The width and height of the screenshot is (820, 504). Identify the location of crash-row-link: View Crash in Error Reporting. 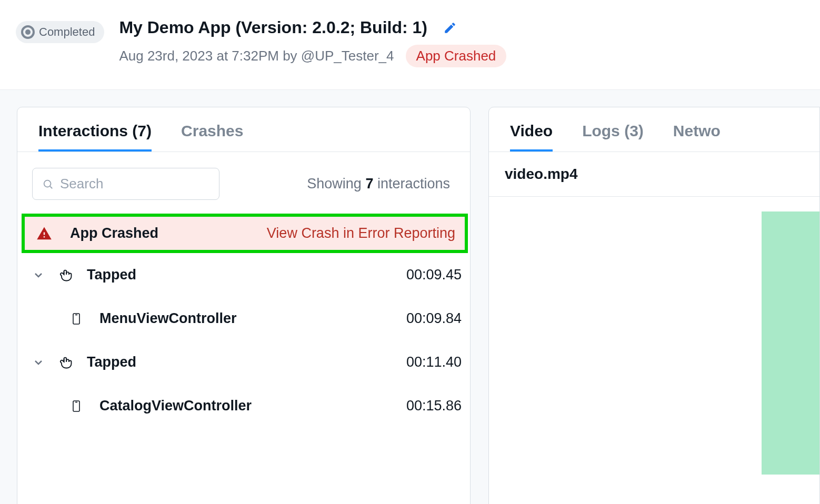
(361, 234).